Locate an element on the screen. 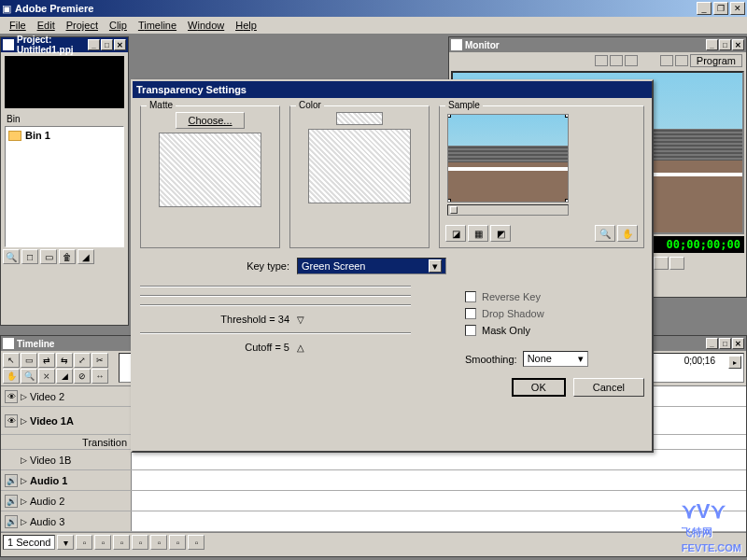 This screenshot has height=560, width=747. resize-button: ◢ is located at coordinates (86, 257).